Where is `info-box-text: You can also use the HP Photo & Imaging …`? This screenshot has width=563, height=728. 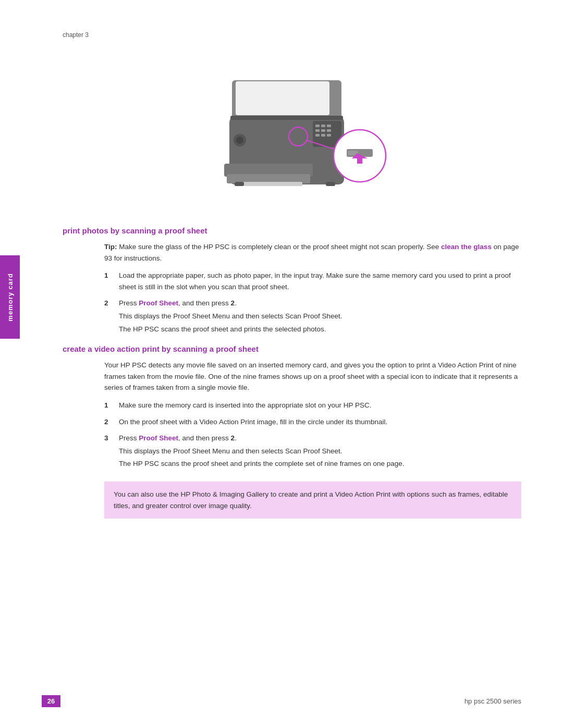 info-box-text: You can also use the HP Photo & Imaging … is located at coordinates (311, 500).